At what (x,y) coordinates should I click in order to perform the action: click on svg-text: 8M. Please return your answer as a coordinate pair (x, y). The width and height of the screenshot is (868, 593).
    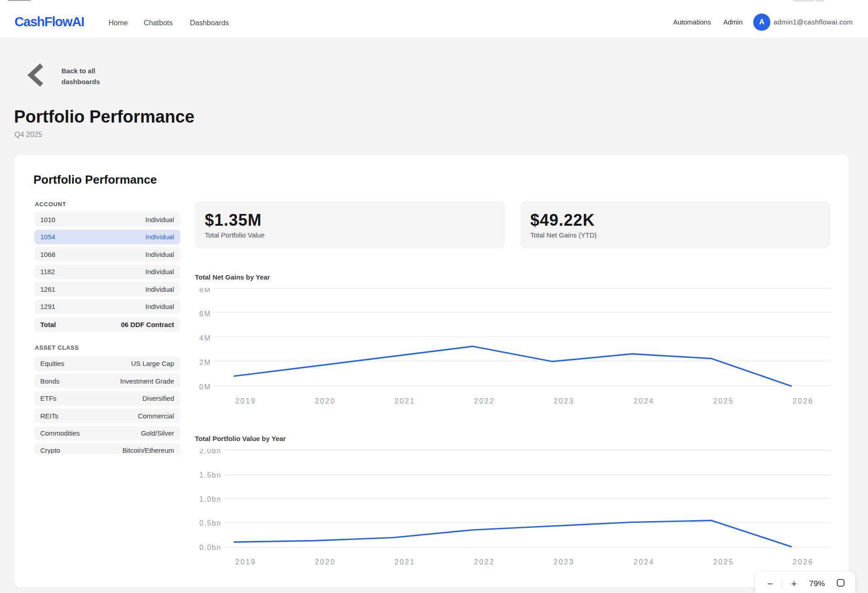
    Looking at the image, I should click on (205, 291).